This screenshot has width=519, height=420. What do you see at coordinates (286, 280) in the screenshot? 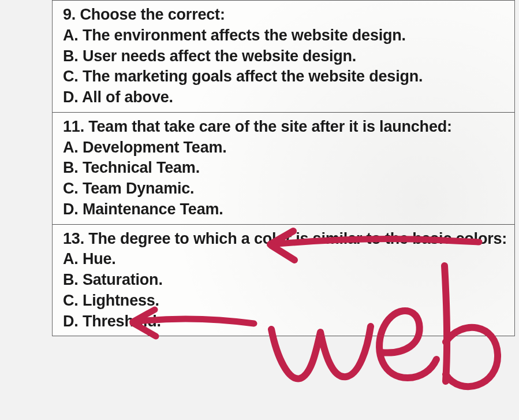
I see `question-option: B. Saturation.` at bounding box center [286, 280].